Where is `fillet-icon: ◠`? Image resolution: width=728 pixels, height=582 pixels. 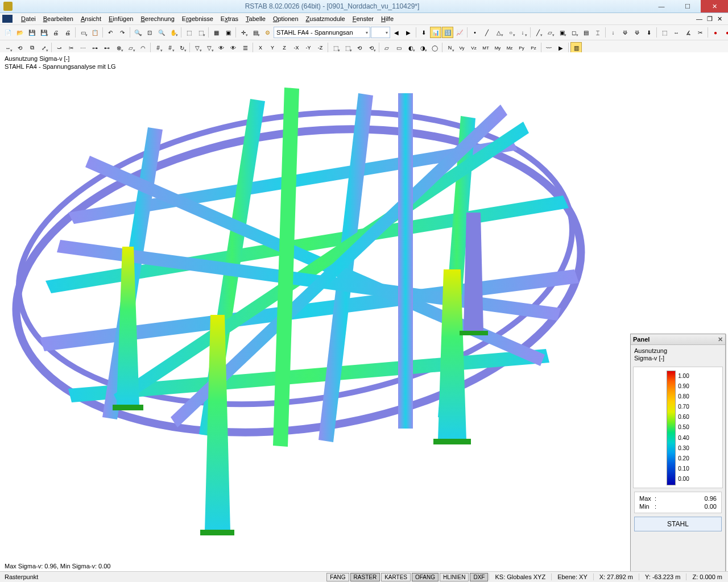 fillet-icon: ◠ is located at coordinates (143, 48).